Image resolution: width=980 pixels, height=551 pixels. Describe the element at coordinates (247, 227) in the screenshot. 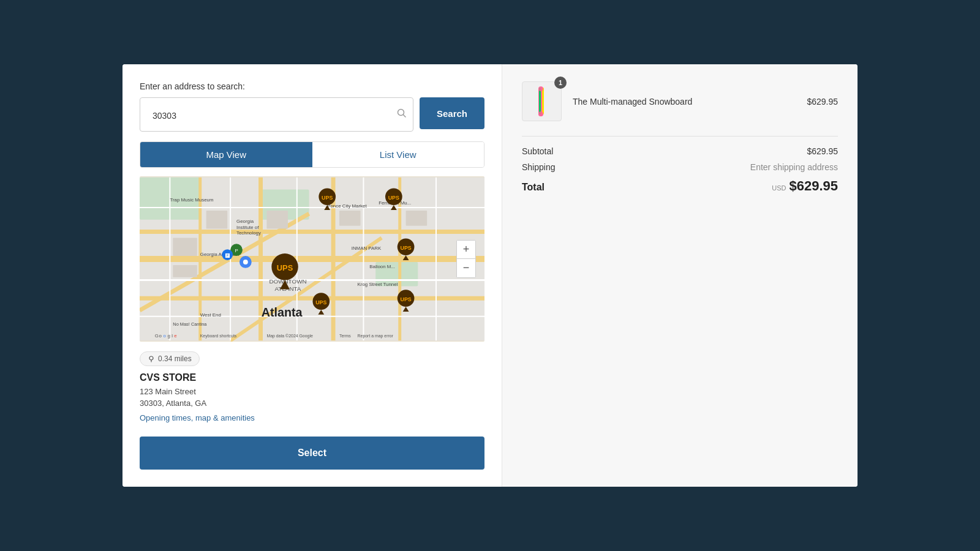

I see `svg-text: Institute of` at that location.